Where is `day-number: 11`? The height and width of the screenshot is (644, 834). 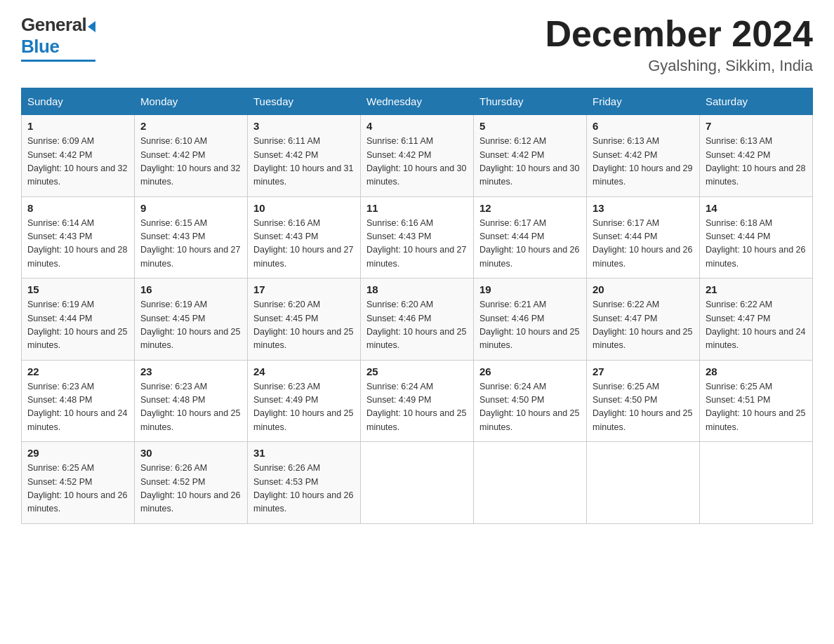 day-number: 11 is located at coordinates (417, 208).